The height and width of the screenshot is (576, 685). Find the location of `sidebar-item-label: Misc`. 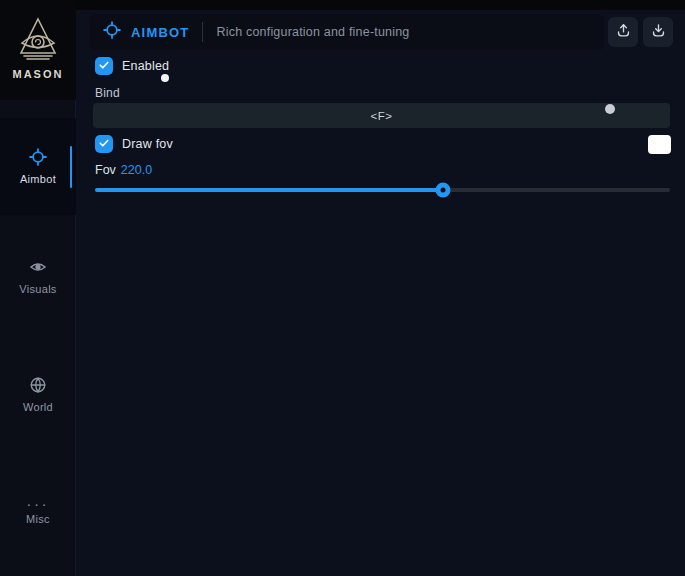

sidebar-item-label: Misc is located at coordinates (38, 519).